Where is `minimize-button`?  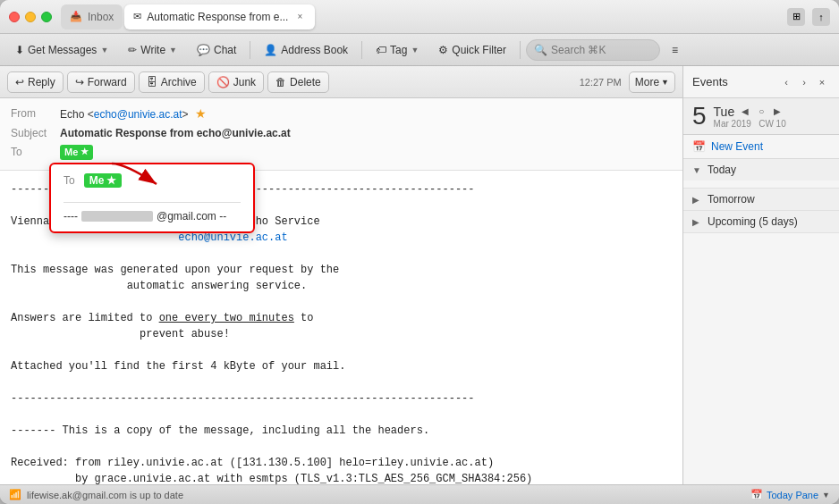
minimize-button is located at coordinates (30, 17).